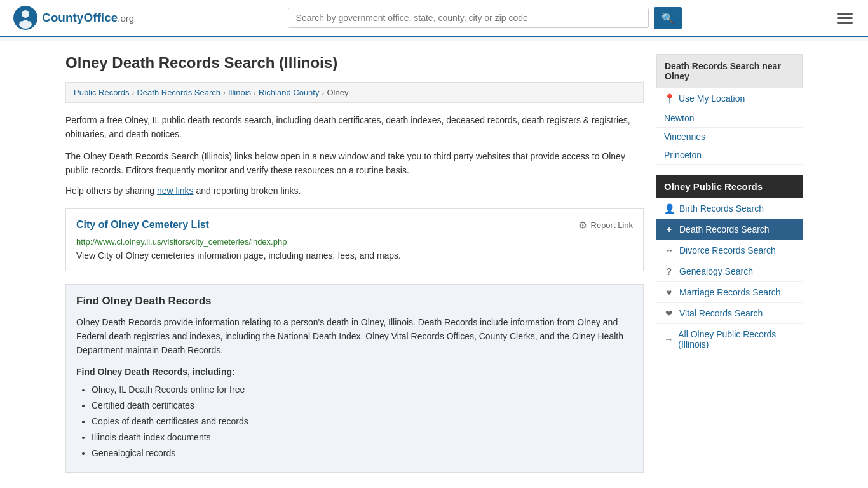 The height and width of the screenshot is (488, 868). Describe the element at coordinates (179, 93) in the screenshot. I see `breadcrumb-death-records-search: Death Records Search` at that location.